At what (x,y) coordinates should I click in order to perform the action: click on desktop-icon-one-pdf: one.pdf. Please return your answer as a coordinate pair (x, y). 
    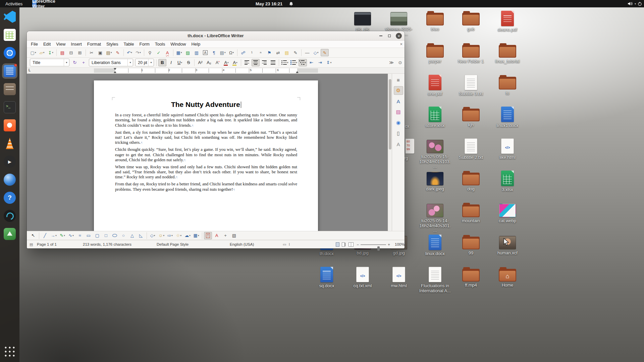
    Looking at the image, I should click on (435, 86).